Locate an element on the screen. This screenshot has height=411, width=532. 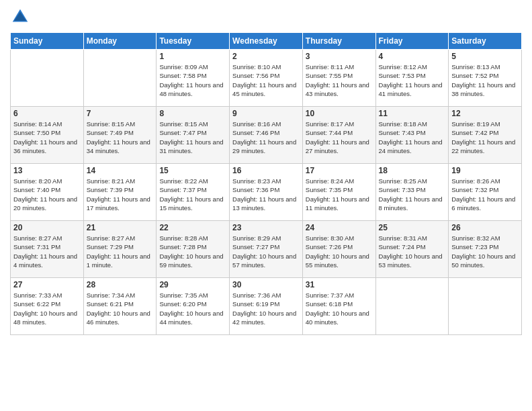
day-info: Sunrise: 8:25 AM Sunset: 7:33 PM Dayligh… is located at coordinates (412, 195).